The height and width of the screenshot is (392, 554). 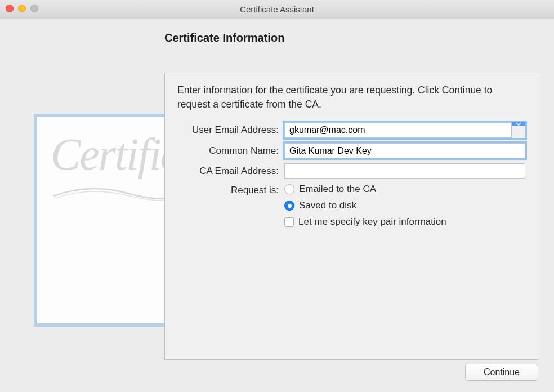 What do you see at coordinates (277, 10) in the screenshot?
I see `window-titlebar: Certificate Assistant` at bounding box center [277, 10].